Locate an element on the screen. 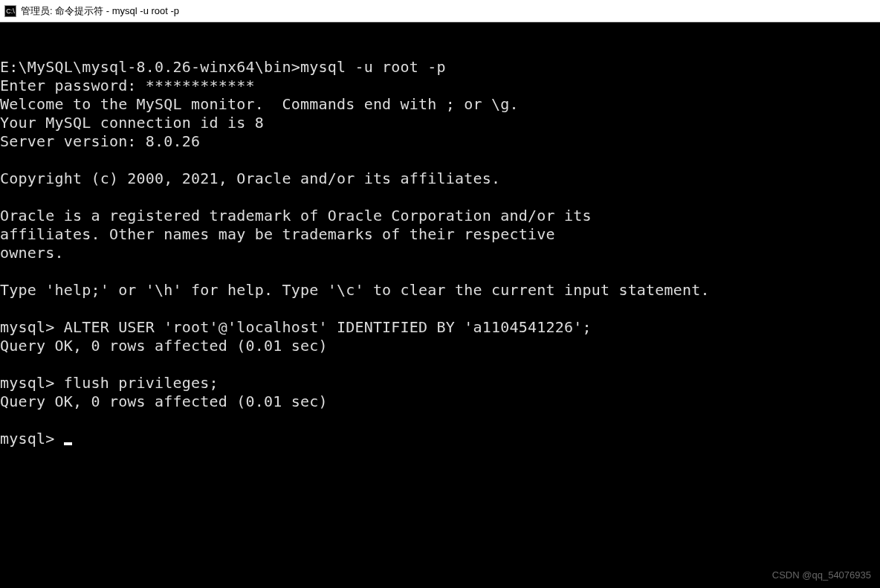  terminal-line: affiliates. Other names may be trademark… is located at coordinates (278, 234).